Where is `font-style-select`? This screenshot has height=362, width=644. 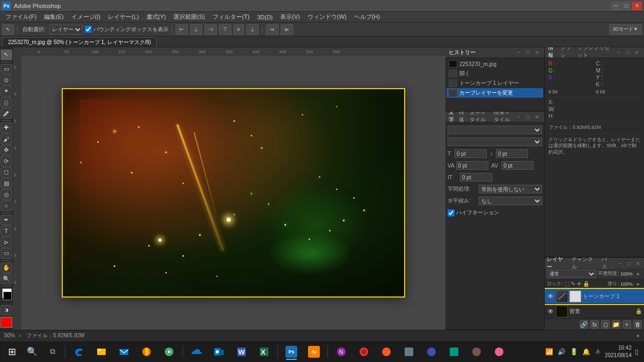 font-style-select is located at coordinates (495, 142).